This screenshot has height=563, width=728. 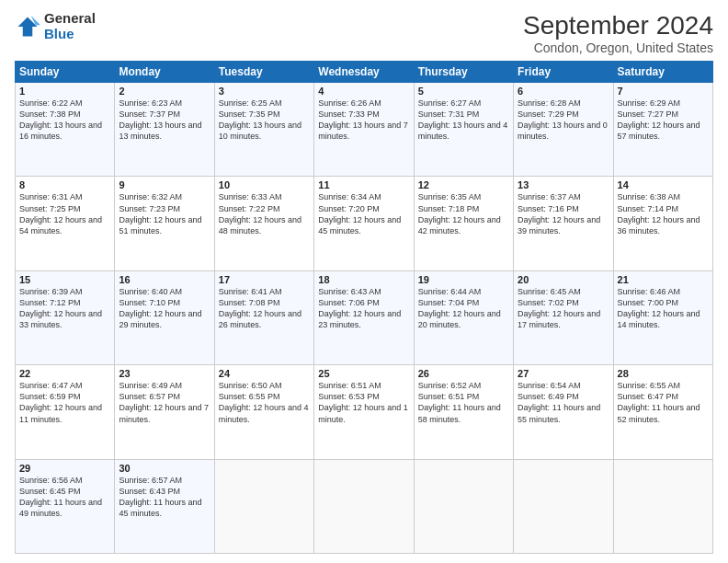 I want to click on day-number: 17, so click(x=265, y=280).